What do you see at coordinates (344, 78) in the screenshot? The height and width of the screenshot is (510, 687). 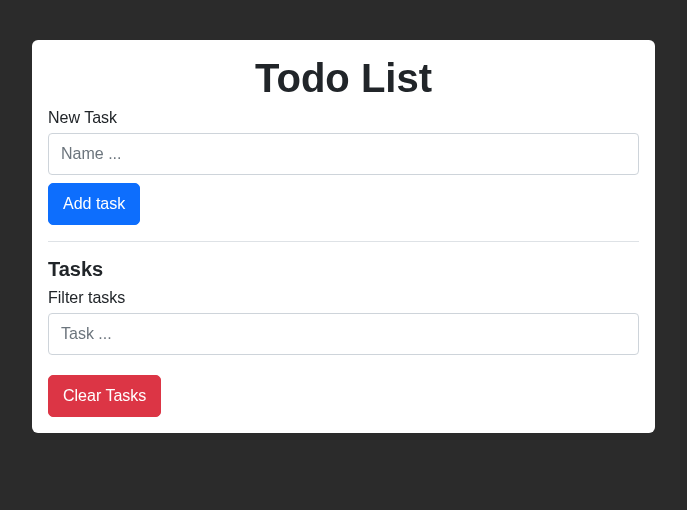 I see `page-title: Todo List` at bounding box center [344, 78].